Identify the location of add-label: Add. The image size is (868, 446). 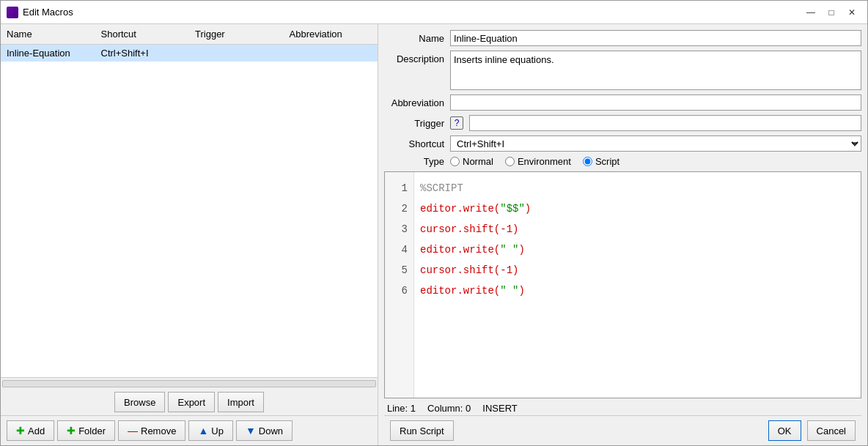
(37, 431).